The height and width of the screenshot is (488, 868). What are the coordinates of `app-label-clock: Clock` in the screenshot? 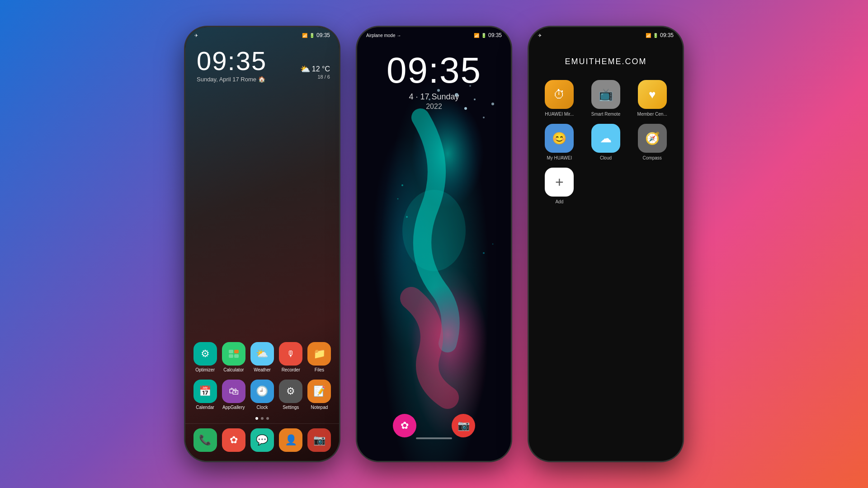 It's located at (262, 408).